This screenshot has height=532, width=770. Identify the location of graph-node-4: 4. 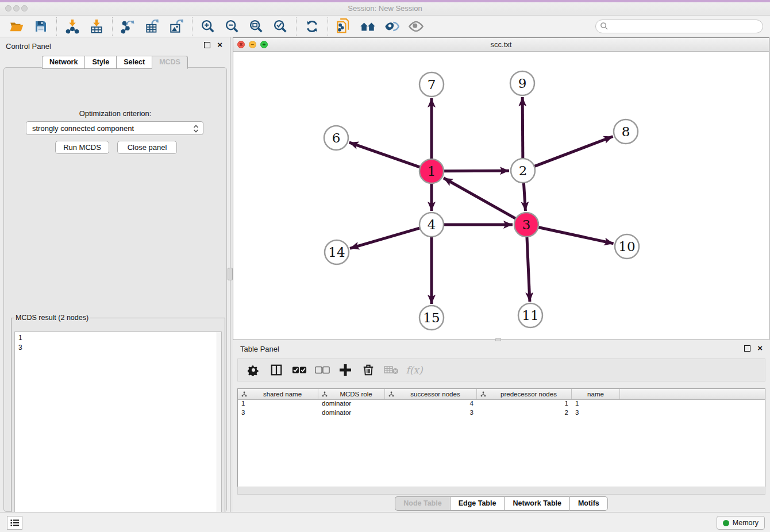
(432, 225).